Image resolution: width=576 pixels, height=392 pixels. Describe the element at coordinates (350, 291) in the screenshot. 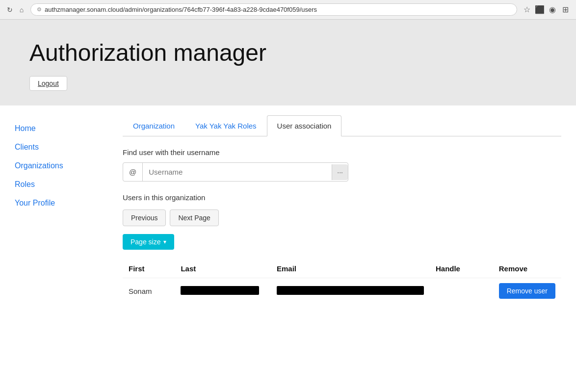

I see `cell-email` at that location.